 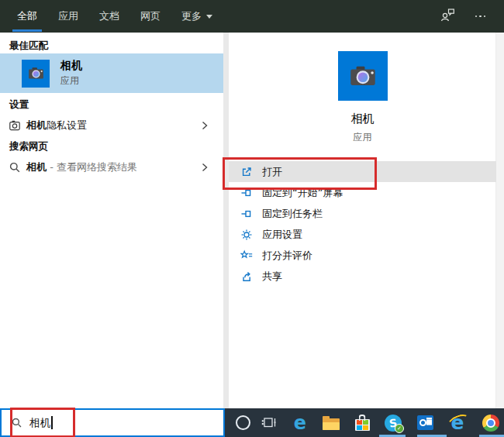 What do you see at coordinates (29, 46) in the screenshot?
I see `section-header-best-match: 最佳匹配` at bounding box center [29, 46].